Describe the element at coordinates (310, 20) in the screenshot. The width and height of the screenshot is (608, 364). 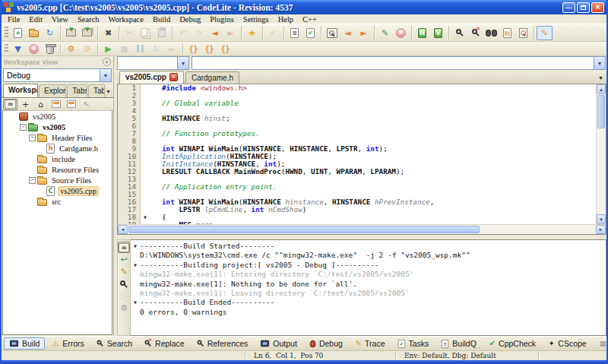
I see `menu-cpp: C++` at that location.